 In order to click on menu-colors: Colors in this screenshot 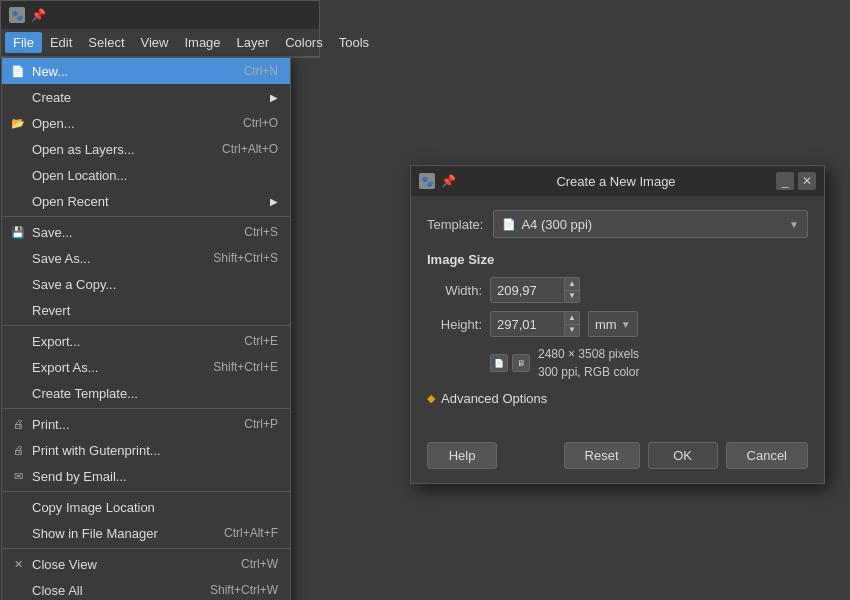, I will do `click(304, 42)`.